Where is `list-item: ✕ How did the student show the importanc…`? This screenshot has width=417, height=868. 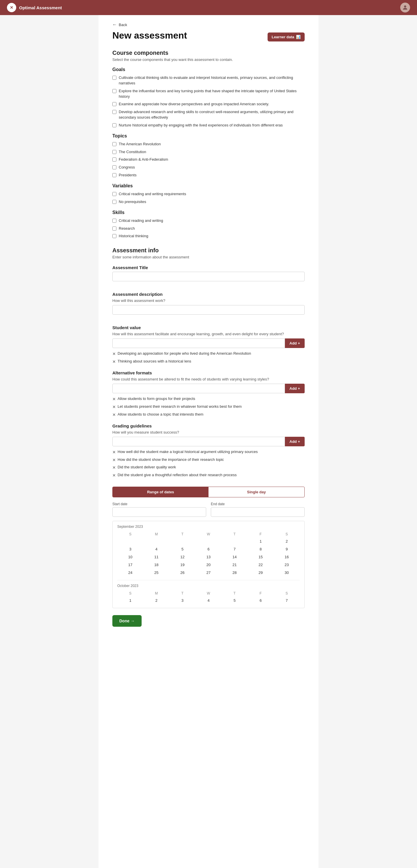 list-item: ✕ How did the student show the importanc… is located at coordinates (209, 460).